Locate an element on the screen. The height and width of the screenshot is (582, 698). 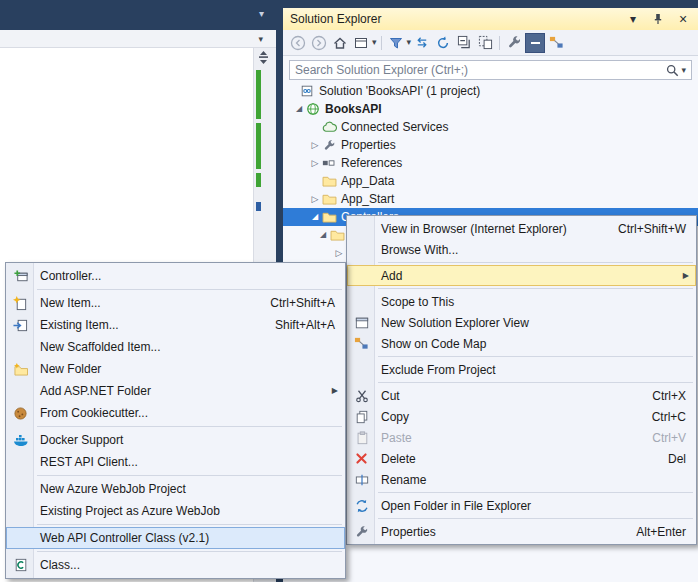
search-box: ▾ is located at coordinates (490, 70).